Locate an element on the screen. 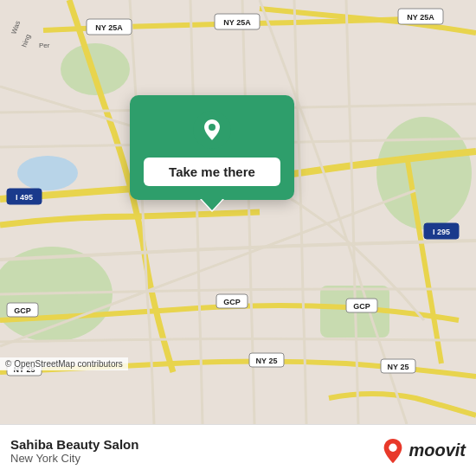 This screenshot has width=476, height=476. place-city: New York City is located at coordinates (196, 459).